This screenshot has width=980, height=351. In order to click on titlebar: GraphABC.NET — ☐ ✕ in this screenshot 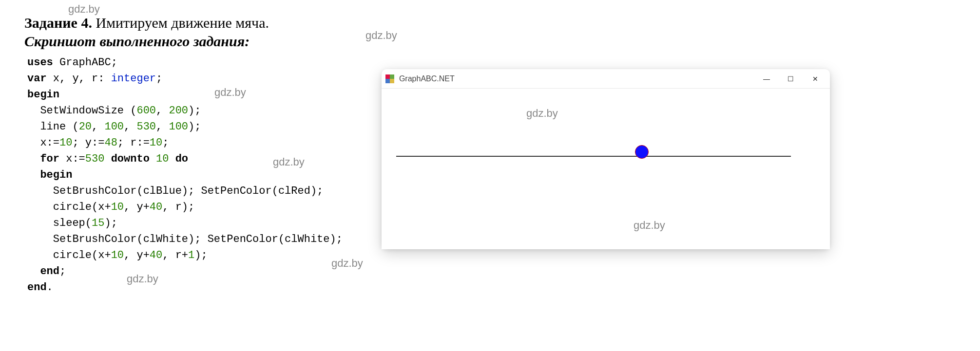, I will do `click(606, 79)`.